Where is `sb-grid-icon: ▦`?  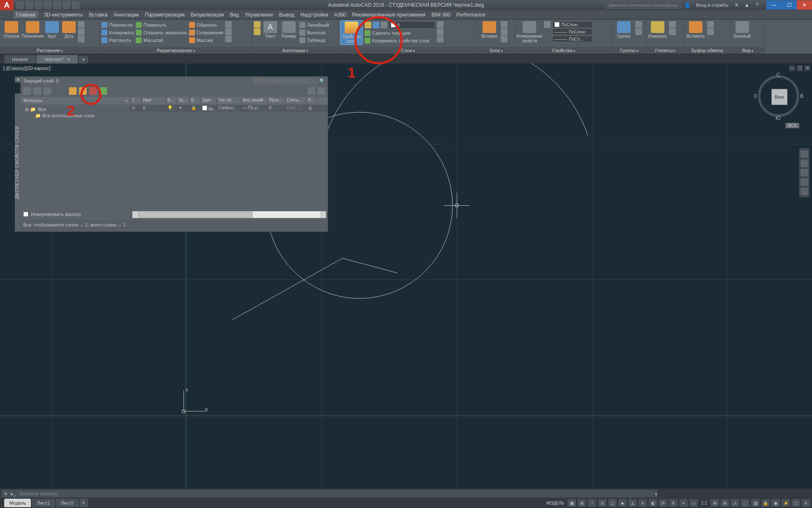 sb-grid-icon: ▦ is located at coordinates (572, 503).